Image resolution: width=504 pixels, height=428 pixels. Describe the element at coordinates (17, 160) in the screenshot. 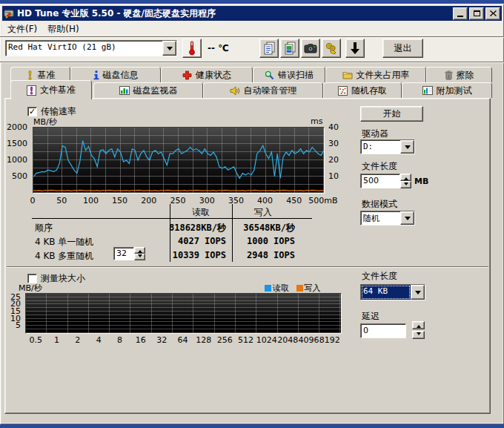

I see `tick-label: 1000` at that location.